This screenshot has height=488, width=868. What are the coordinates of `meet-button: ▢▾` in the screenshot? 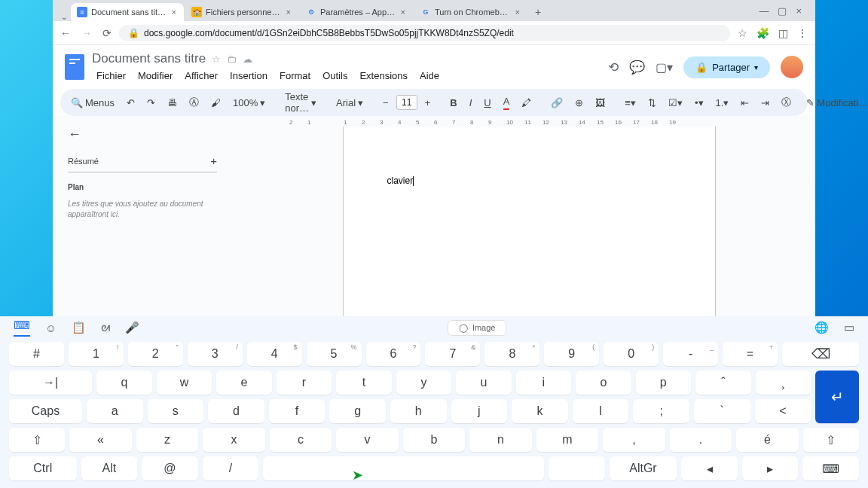 It's located at (665, 68).